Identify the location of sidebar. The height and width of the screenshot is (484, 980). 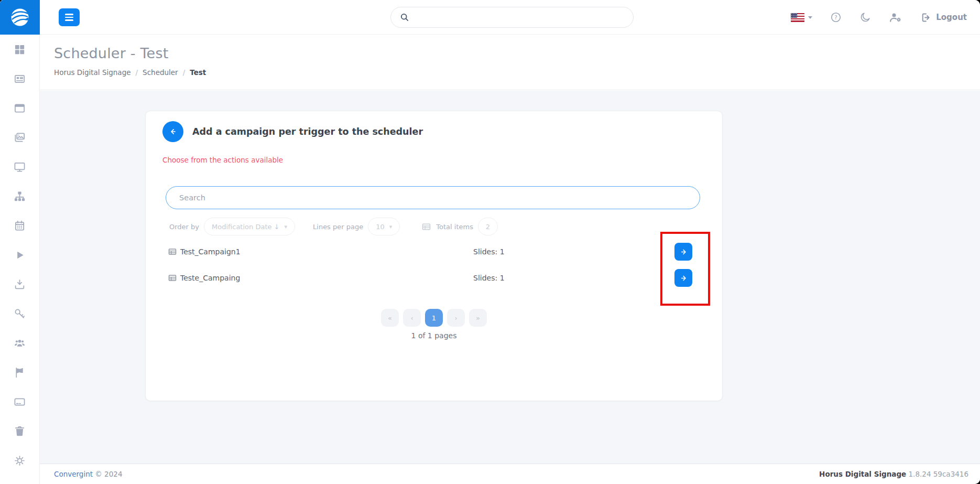
(20, 242).